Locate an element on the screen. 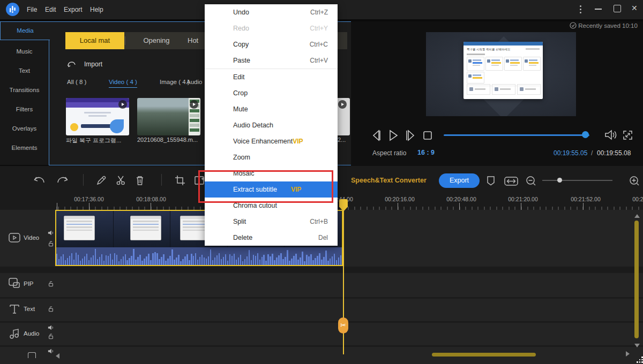  ruler-timestamp: 00:17:36.00 is located at coordinates (89, 199).